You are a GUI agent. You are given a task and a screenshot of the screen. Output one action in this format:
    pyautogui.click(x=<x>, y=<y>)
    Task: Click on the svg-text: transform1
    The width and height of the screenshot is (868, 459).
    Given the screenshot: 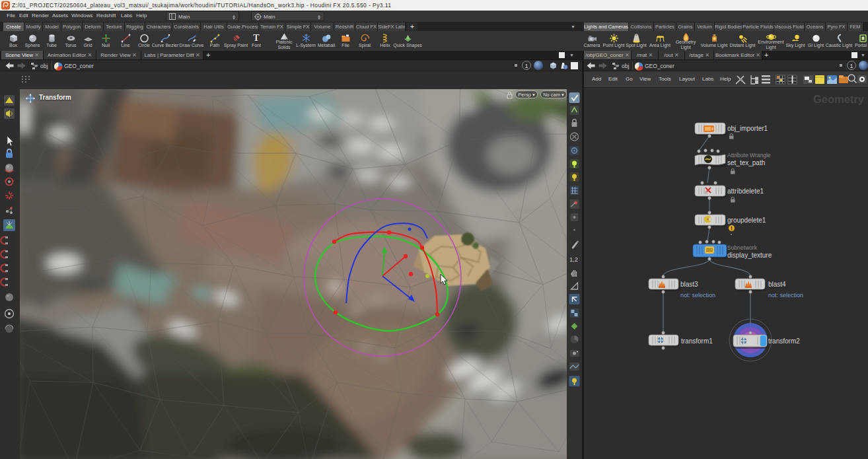 What is the action you would take?
    pyautogui.click(x=697, y=341)
    